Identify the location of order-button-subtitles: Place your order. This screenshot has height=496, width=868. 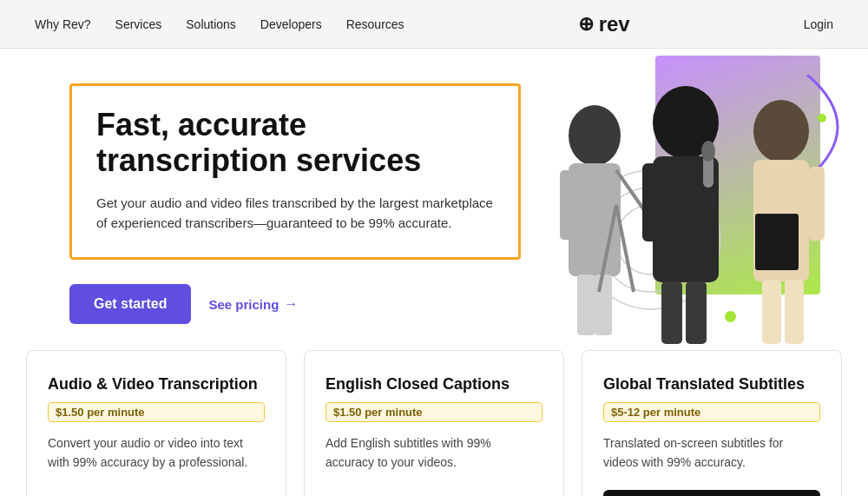
(712, 493).